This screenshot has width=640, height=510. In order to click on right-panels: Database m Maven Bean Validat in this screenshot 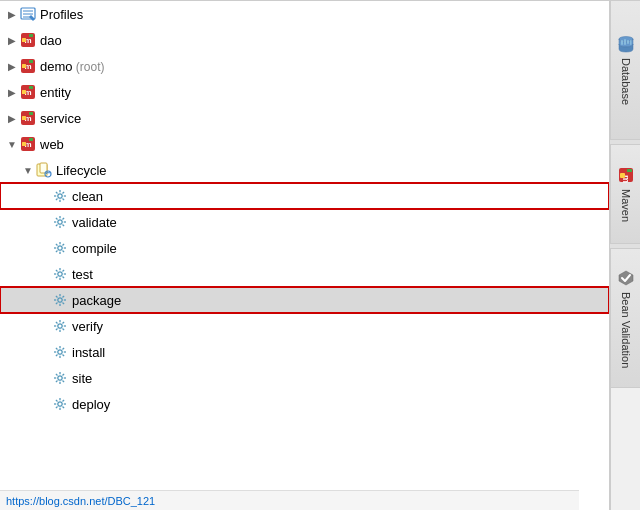, I will do `click(625, 255)`.